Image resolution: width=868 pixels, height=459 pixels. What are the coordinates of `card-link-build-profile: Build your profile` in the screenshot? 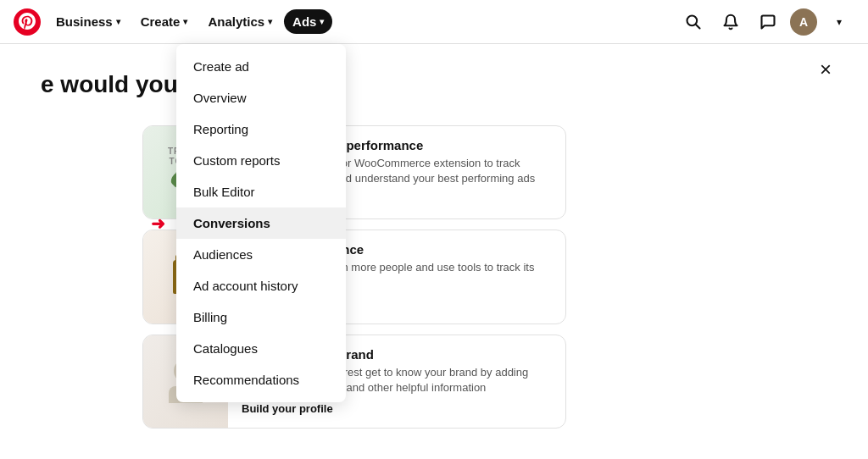 It's located at (287, 408).